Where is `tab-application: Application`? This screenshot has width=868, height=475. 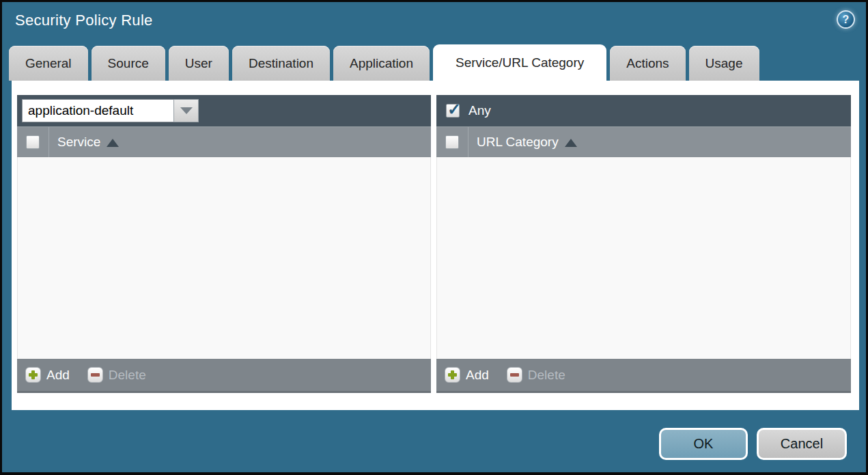 tab-application: Application is located at coordinates (381, 63).